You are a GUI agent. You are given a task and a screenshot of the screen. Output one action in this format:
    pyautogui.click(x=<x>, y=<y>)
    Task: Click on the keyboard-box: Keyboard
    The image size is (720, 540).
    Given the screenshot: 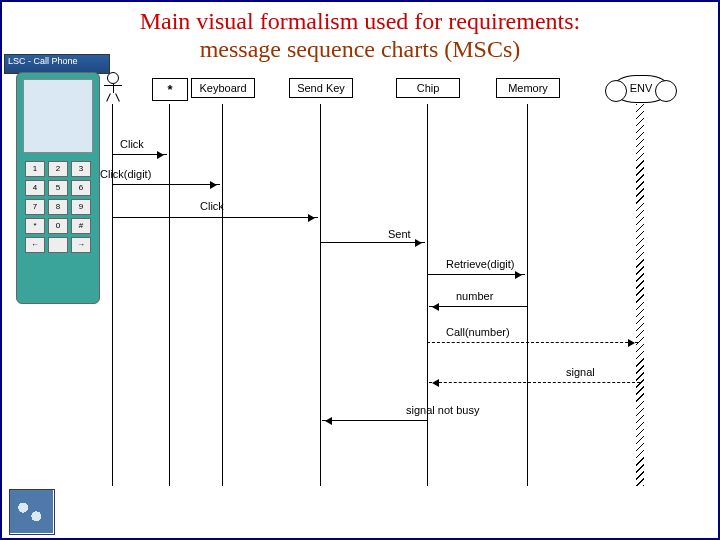 What is the action you would take?
    pyautogui.click(x=223, y=88)
    